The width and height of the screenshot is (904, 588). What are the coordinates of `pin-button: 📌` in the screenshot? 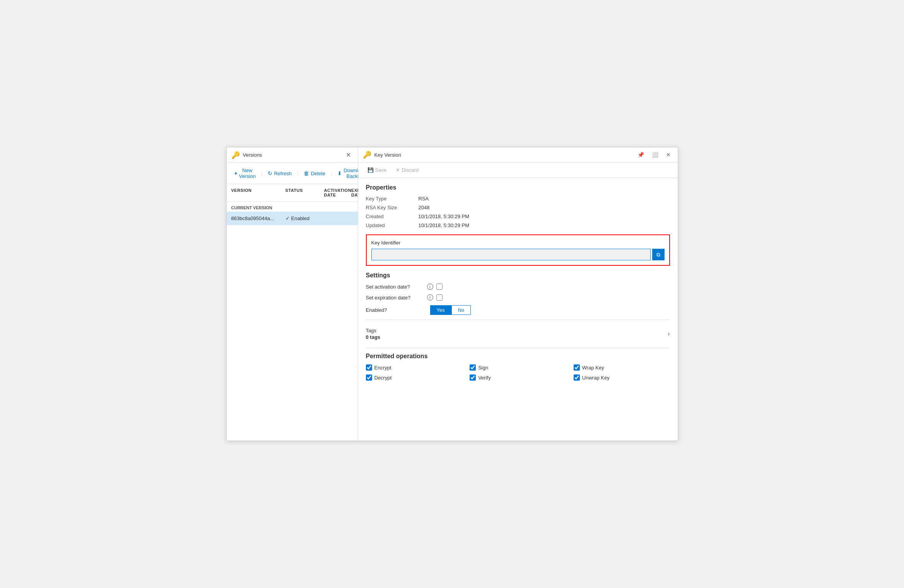 It's located at (641, 155).